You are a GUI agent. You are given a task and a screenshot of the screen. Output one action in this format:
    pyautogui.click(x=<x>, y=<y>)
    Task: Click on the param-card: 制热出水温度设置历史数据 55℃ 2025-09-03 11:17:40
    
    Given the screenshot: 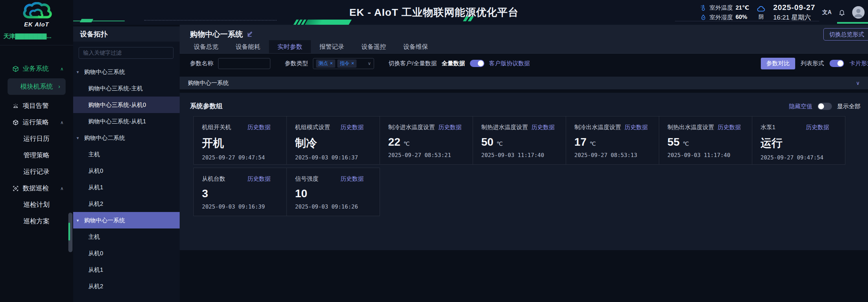 What is the action you would take?
    pyautogui.click(x=706, y=140)
    